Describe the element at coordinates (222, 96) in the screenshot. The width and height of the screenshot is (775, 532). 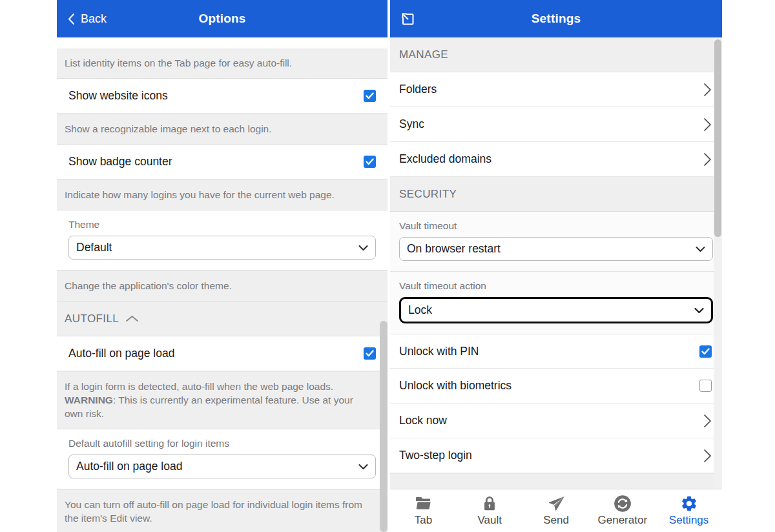
I see `show-website-icons-row: Show website icons` at that location.